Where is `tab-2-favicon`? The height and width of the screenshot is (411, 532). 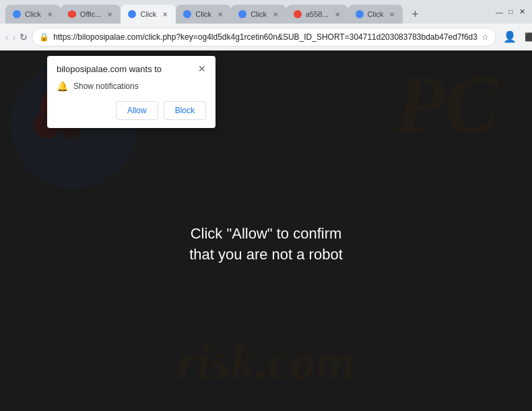 tab-2-favicon is located at coordinates (72, 14).